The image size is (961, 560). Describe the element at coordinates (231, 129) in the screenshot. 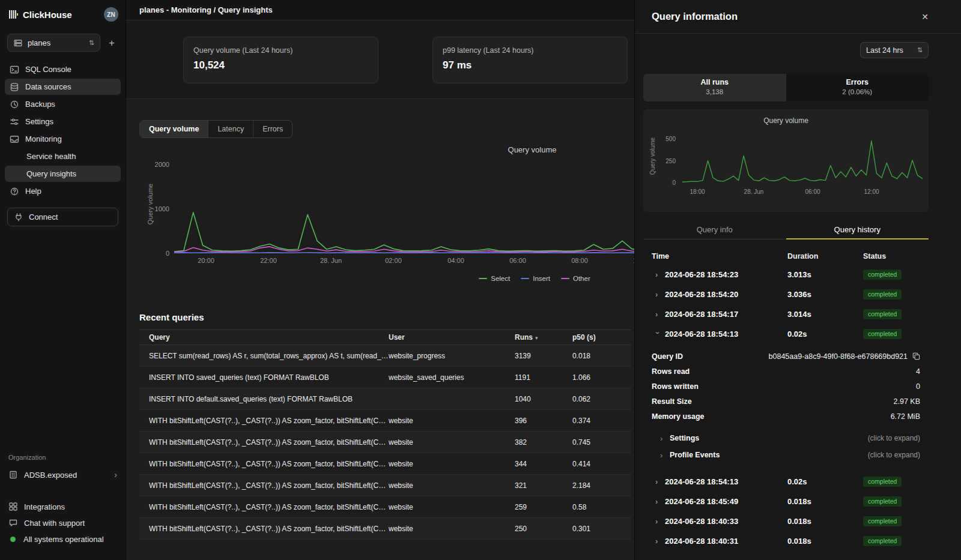

I see `tab-latency: Latency` at that location.